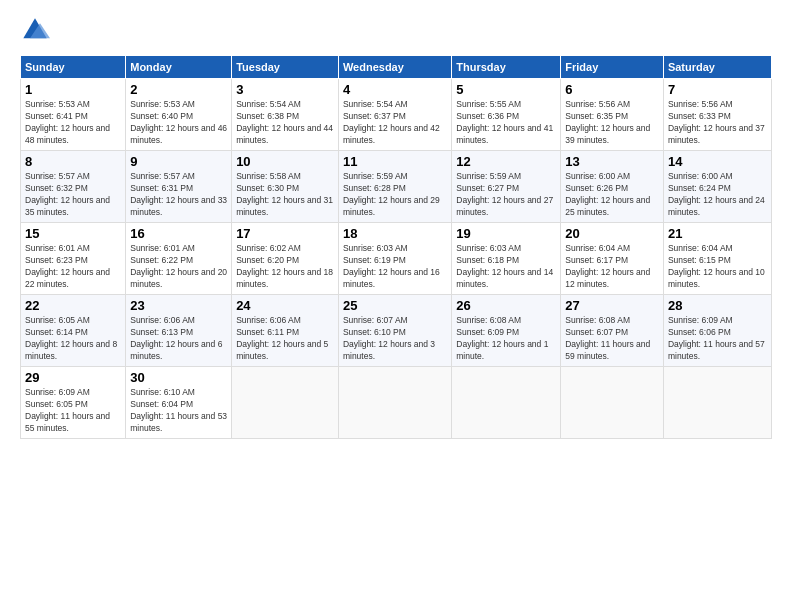 Image resolution: width=792 pixels, height=612 pixels. What do you see at coordinates (178, 306) in the screenshot?
I see `day-number: 23` at bounding box center [178, 306].